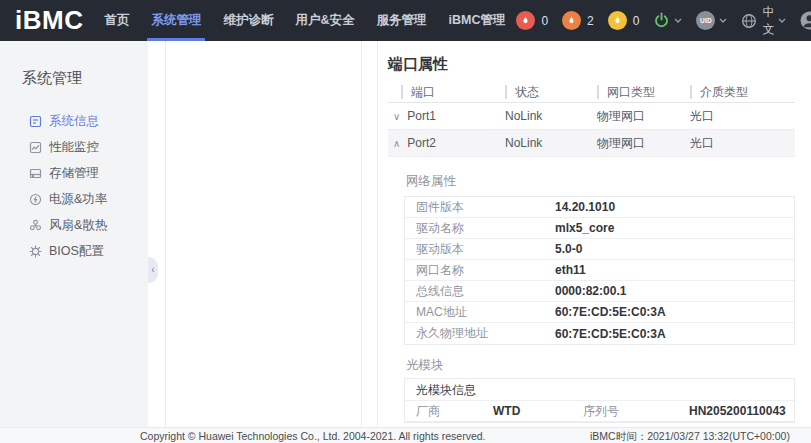 The height and width of the screenshot is (443, 811). I want to click on sidebar-item-label: 系统信息, so click(74, 122).